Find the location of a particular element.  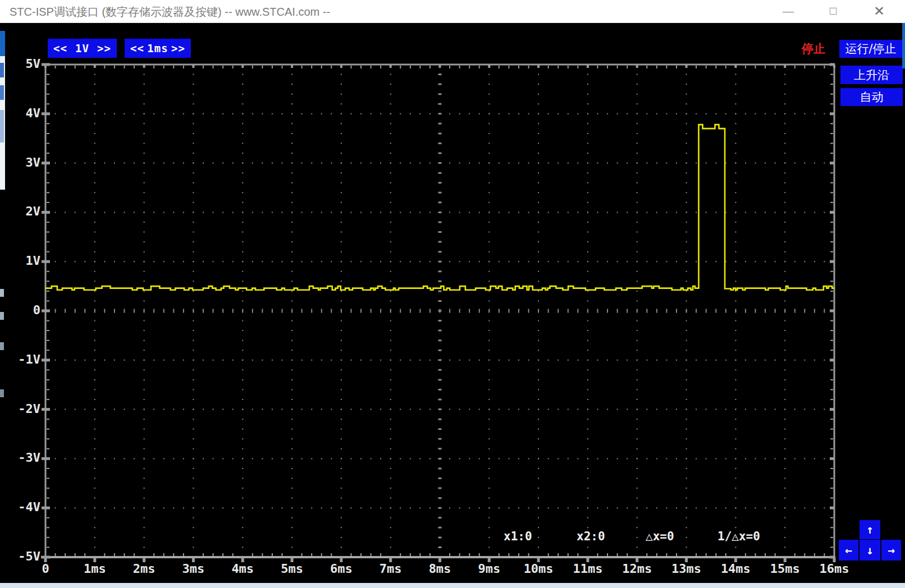

scroll-left-button: ← is located at coordinates (849, 550).